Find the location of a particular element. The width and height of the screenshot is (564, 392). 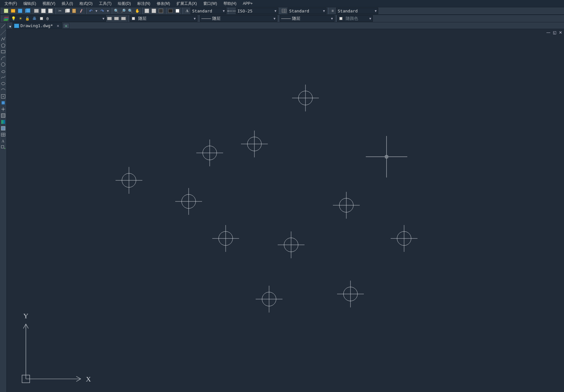

dim-style-button: ⟵⟶ is located at coordinates (232, 11).